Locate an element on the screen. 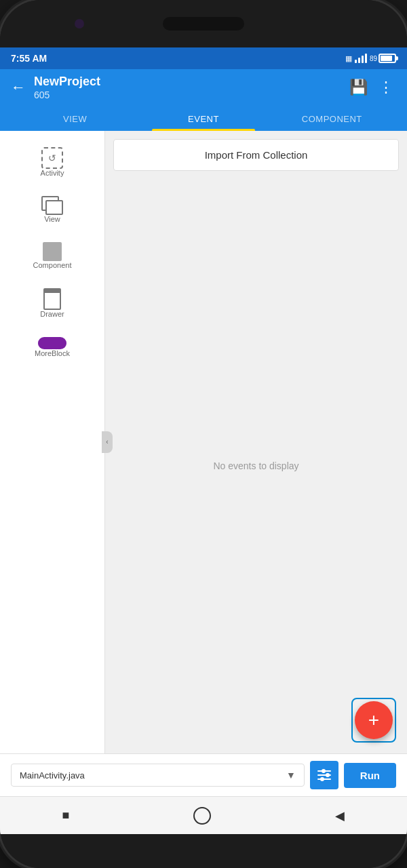 Image resolution: width=407 pixels, height=868 pixels. file-selector: MainActivity.java ▼ is located at coordinates (157, 775).